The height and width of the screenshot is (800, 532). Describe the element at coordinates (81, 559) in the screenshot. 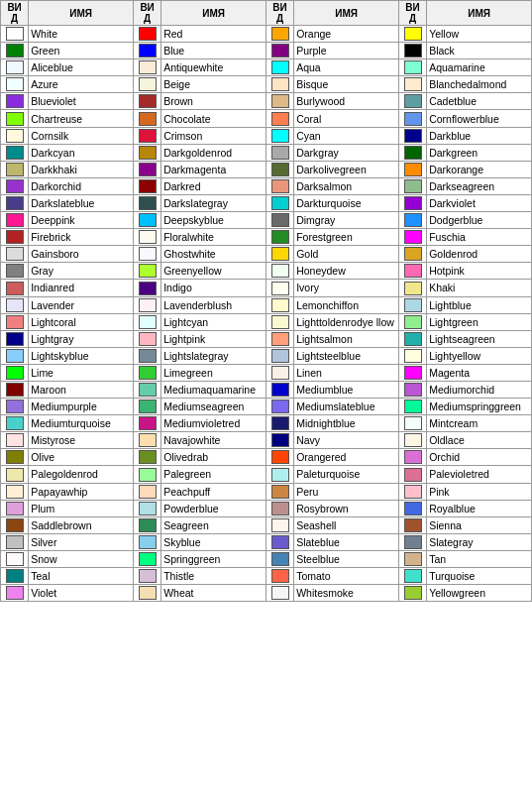

I see `color-name-31-0: Snow` at that location.